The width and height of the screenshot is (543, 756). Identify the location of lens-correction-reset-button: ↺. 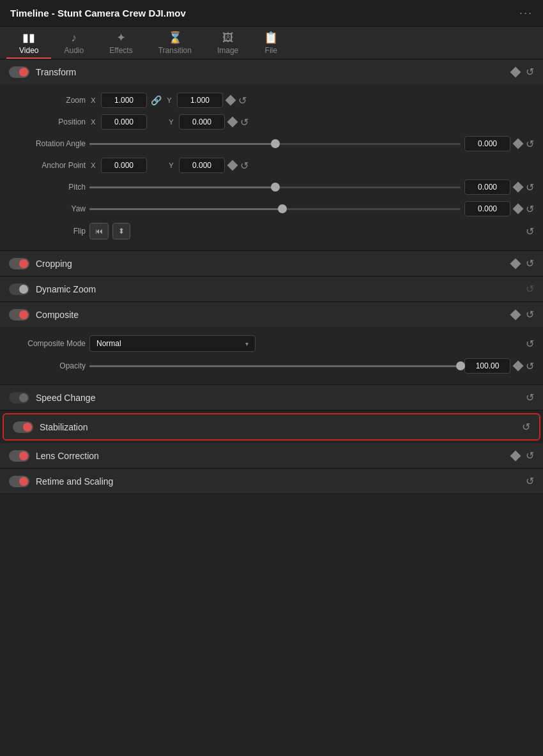
(530, 456).